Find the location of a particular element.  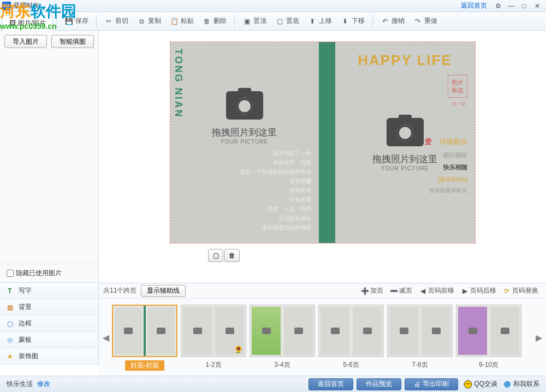

copy-icon: ⧉ is located at coordinates (141, 21).